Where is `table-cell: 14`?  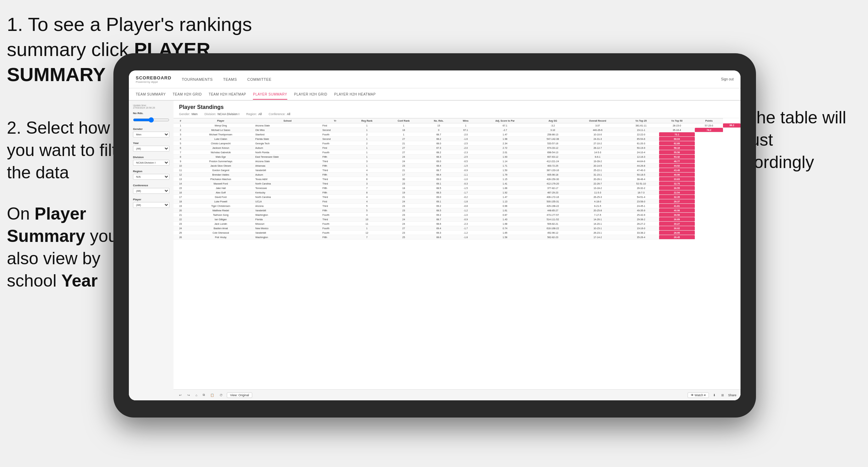 table-cell: 14 is located at coordinates (181, 184).